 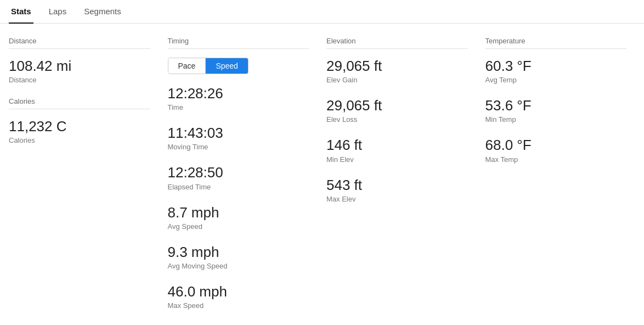 I want to click on max-speed-value: 46.0 mph, so click(x=239, y=292).